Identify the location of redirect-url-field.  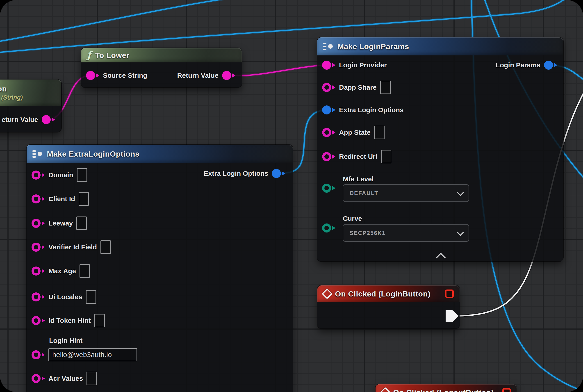
(386, 156).